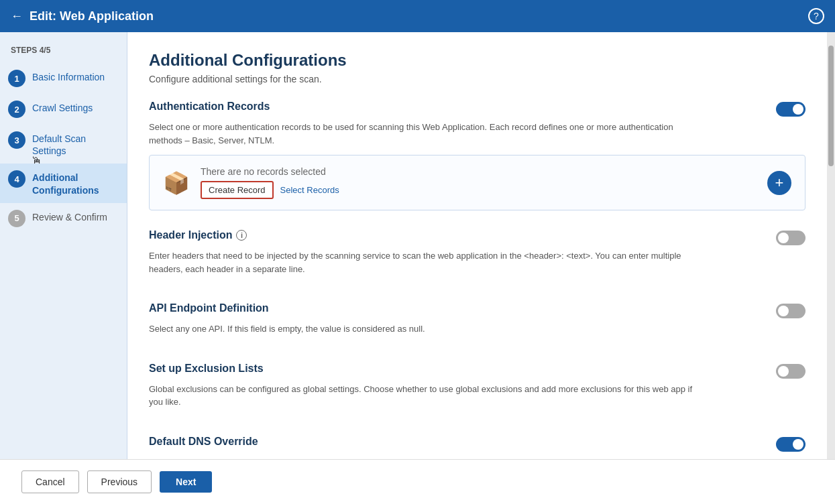 The height and width of the screenshot is (504, 835). Describe the element at coordinates (791, 444) in the screenshot. I see `dns-toggle-slider` at that location.